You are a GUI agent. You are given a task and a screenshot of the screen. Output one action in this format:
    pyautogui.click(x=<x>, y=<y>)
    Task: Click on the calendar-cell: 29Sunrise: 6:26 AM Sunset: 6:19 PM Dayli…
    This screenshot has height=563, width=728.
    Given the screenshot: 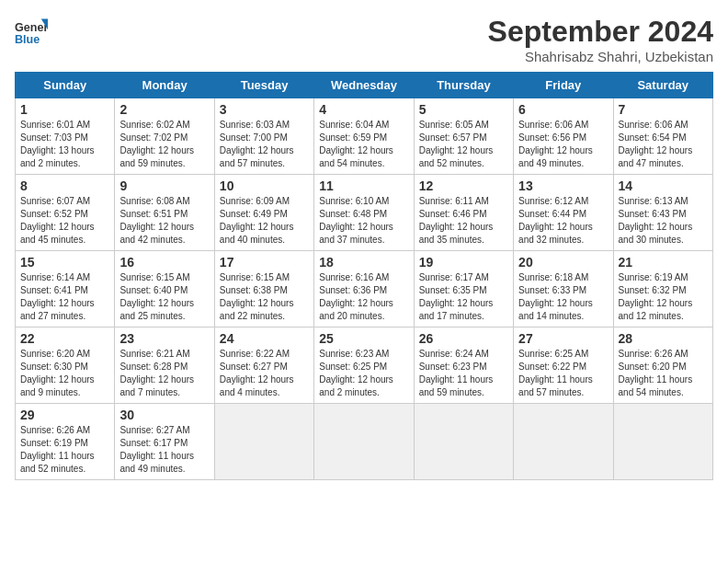 What is the action you would take?
    pyautogui.click(x=65, y=442)
    